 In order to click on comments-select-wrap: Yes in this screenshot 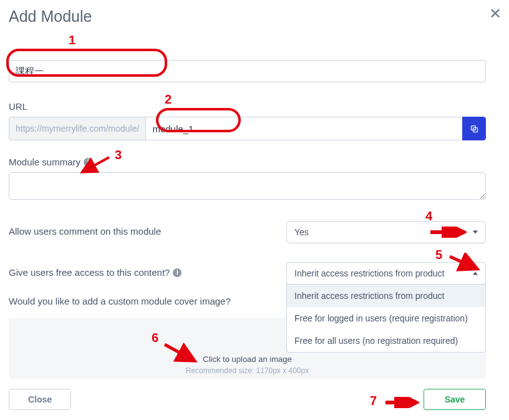, I will do `click(386, 232)`.